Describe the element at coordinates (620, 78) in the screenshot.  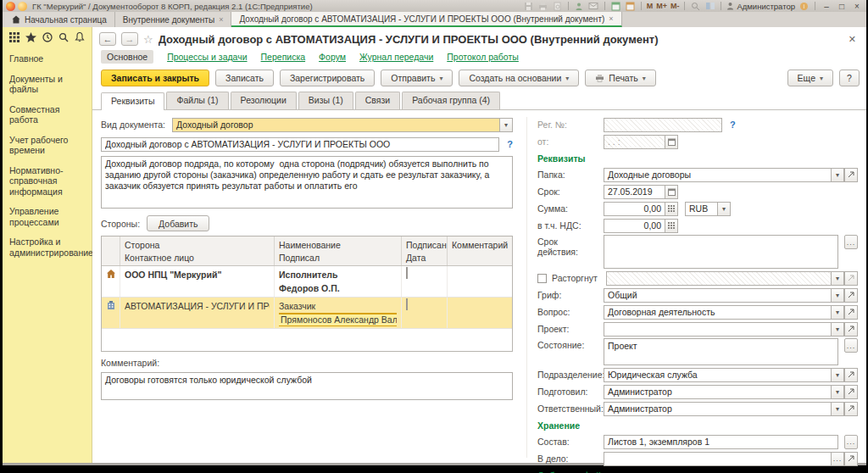
I see `print-button: Печать▾` at that location.